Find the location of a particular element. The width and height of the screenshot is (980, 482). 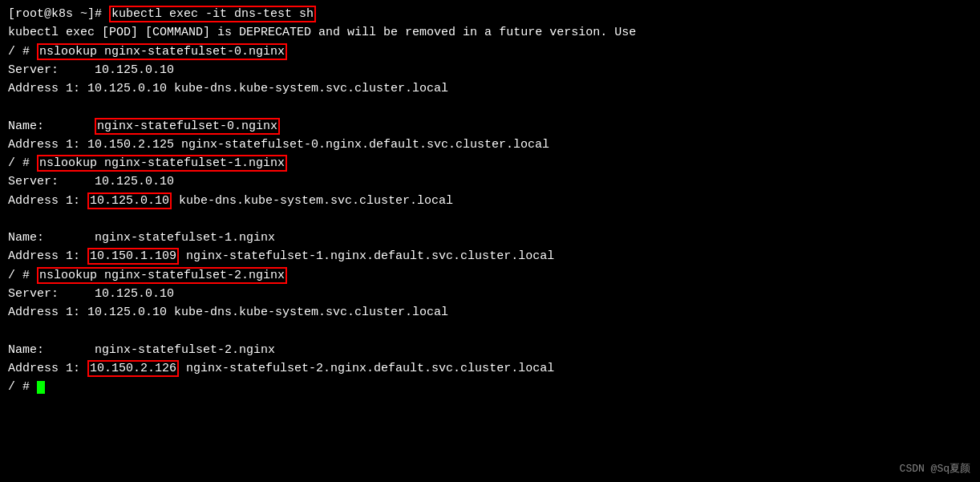

terminal-line-2: kubectl exec [POD] [COMMAND] is DEPRECAT… is located at coordinates (490, 32).